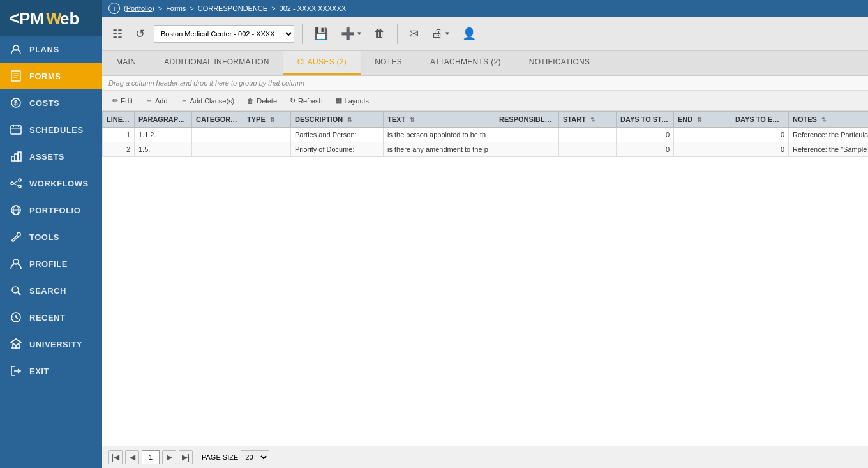 The height and width of the screenshot is (468, 868). I want to click on col-header-notes: NOTES ⇅, so click(828, 120).